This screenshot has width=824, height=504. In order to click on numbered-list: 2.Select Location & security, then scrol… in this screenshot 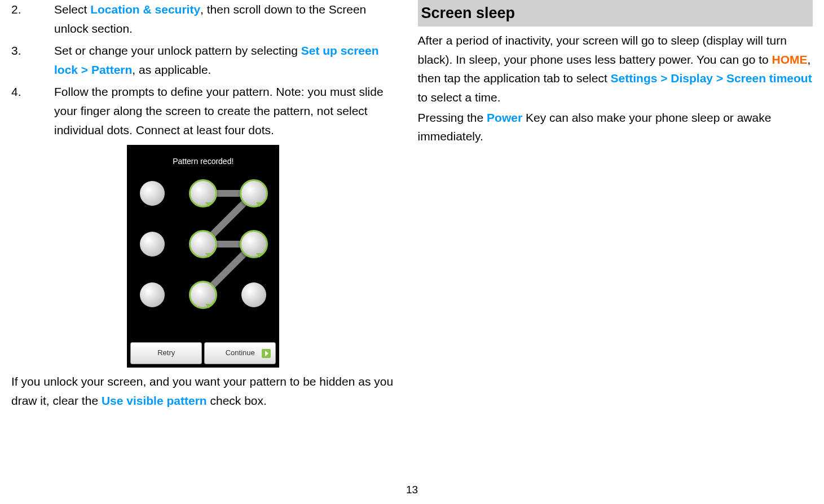, I will do `click(203, 70)`.